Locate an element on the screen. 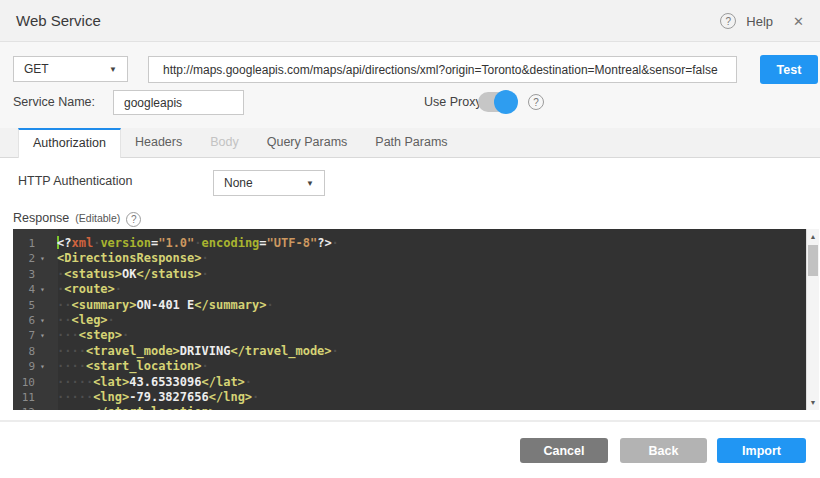 Image resolution: width=820 pixels, height=478 pixels. response-help-icon: ? is located at coordinates (134, 220).